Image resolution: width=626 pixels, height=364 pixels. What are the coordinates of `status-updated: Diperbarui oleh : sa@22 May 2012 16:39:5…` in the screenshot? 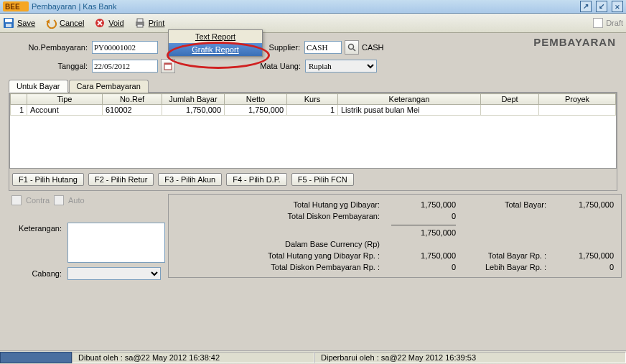 It's located at (470, 358).